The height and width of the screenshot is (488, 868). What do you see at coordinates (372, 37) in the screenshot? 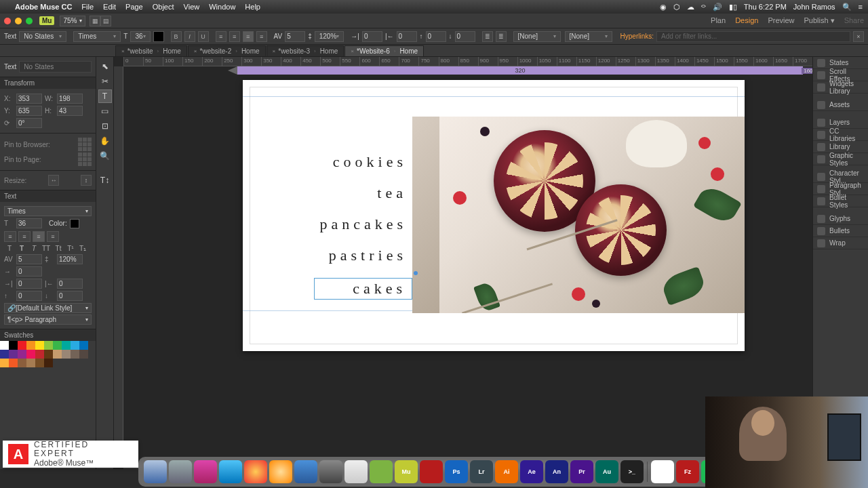
I see `lindent-input: 0` at bounding box center [372, 37].